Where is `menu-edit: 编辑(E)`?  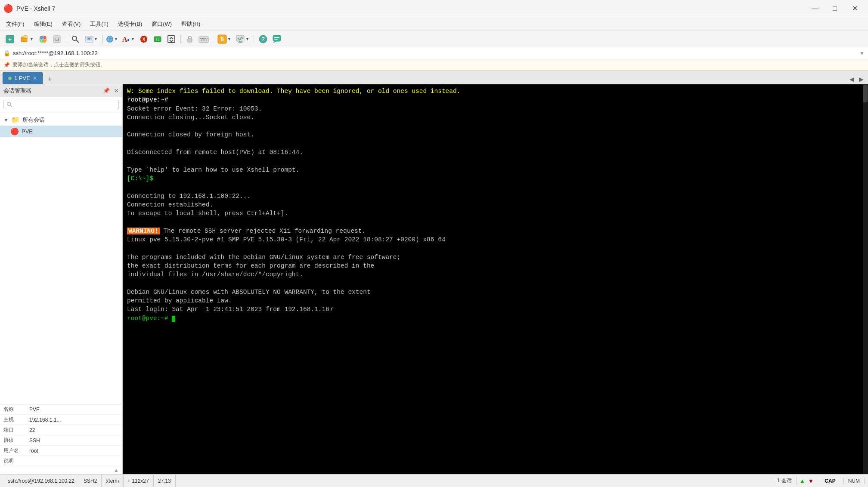
menu-edit: 编辑(E) is located at coordinates (43, 24).